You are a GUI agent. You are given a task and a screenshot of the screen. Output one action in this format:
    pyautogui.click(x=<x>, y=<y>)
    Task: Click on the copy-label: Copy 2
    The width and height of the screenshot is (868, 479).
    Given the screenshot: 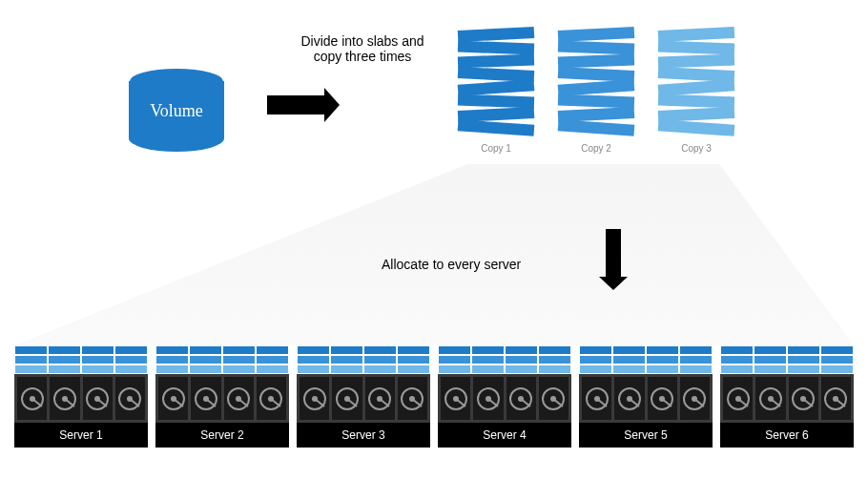 What is the action you would take?
    pyautogui.click(x=596, y=149)
    